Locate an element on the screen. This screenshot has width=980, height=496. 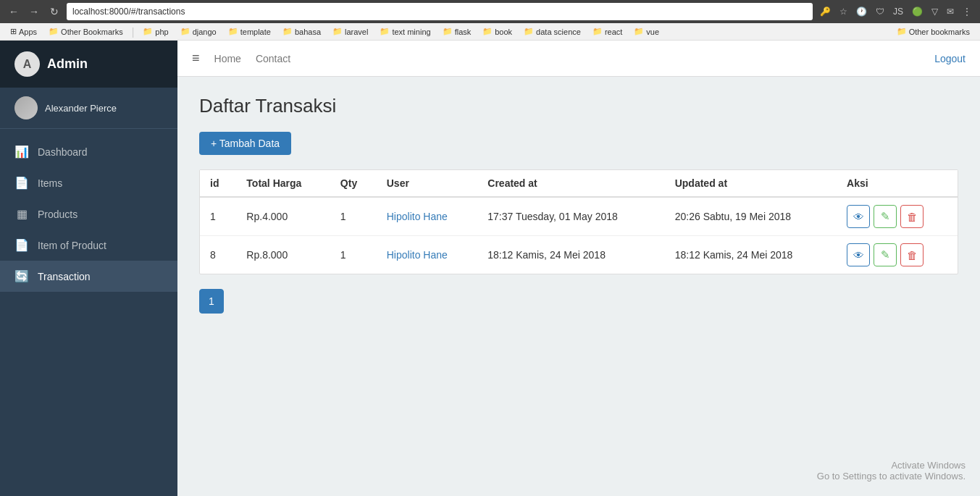
bookmark-laravel-label: laravel is located at coordinates (356, 32).